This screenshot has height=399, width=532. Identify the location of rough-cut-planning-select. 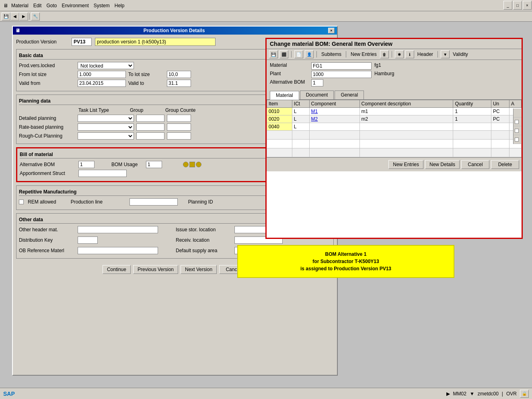
(106, 136).